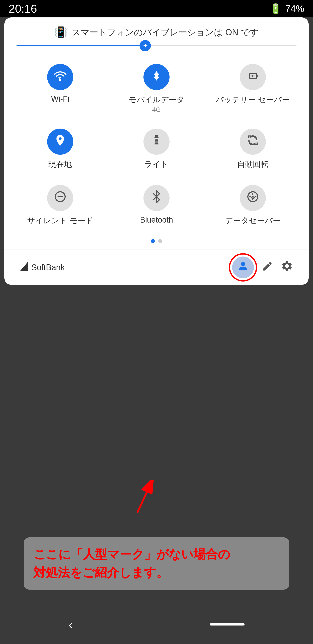 This screenshot has width=313, height=644. Describe the element at coordinates (60, 142) in the screenshot. I see `location-icon` at that location.